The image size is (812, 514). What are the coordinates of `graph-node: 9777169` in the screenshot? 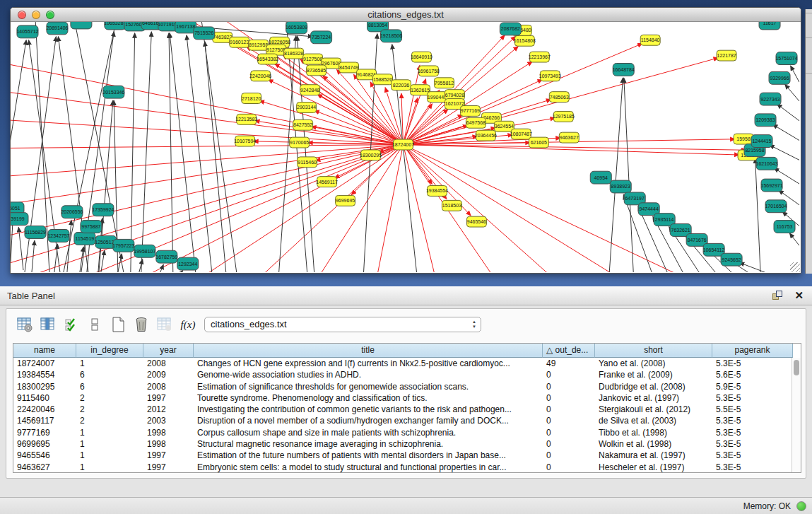 It's located at (470, 110).